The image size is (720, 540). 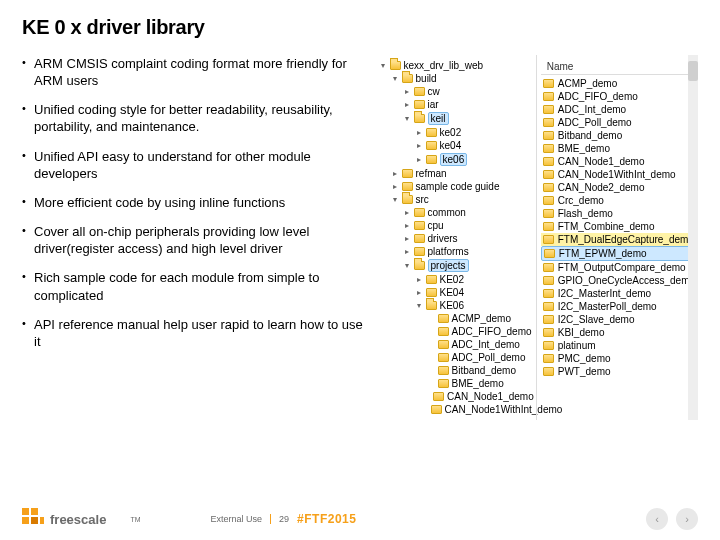 What do you see at coordinates (456, 344) in the screenshot?
I see `tree-node: ADC_Int_demo` at bounding box center [456, 344].